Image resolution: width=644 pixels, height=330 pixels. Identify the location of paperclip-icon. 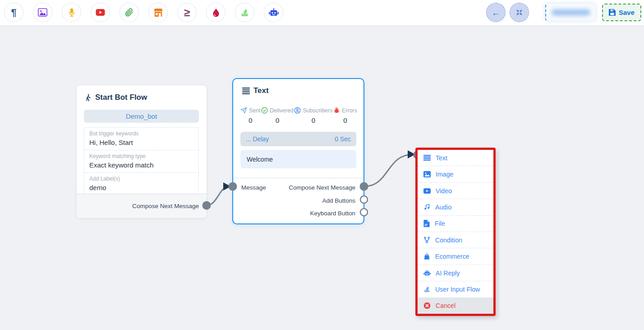
(129, 13).